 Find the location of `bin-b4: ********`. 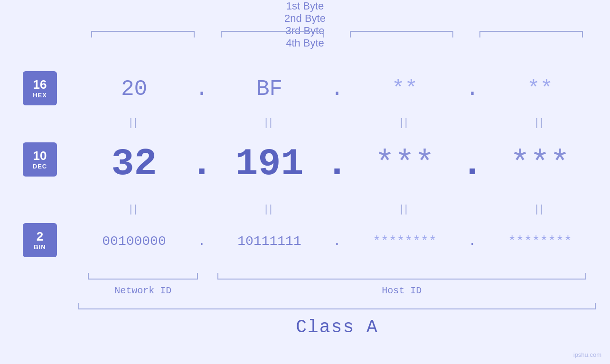

bin-b4: ******** is located at coordinates (540, 241).